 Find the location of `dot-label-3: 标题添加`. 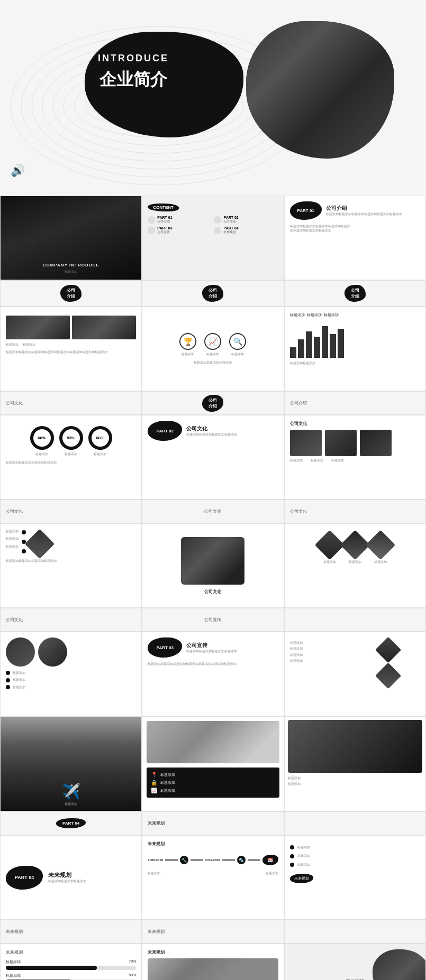

dot-label-3: 标题添加 is located at coordinates (355, 865).